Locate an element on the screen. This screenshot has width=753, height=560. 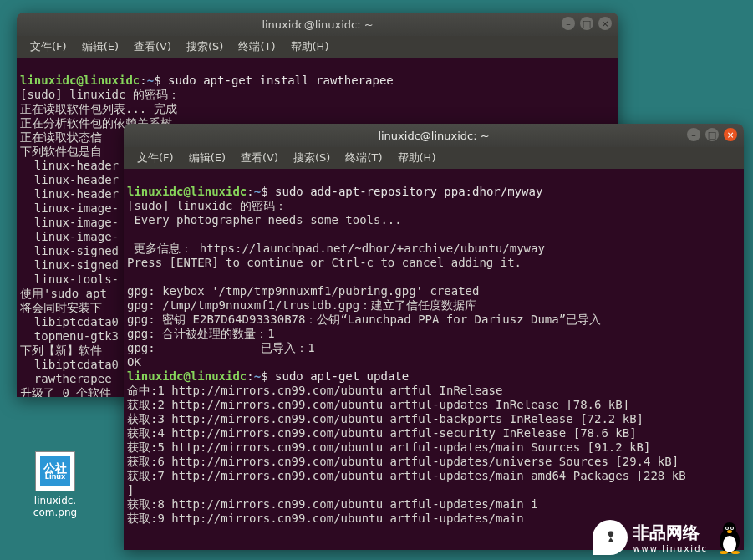
line: topmenu-gtk3 is located at coordinates (69, 336).